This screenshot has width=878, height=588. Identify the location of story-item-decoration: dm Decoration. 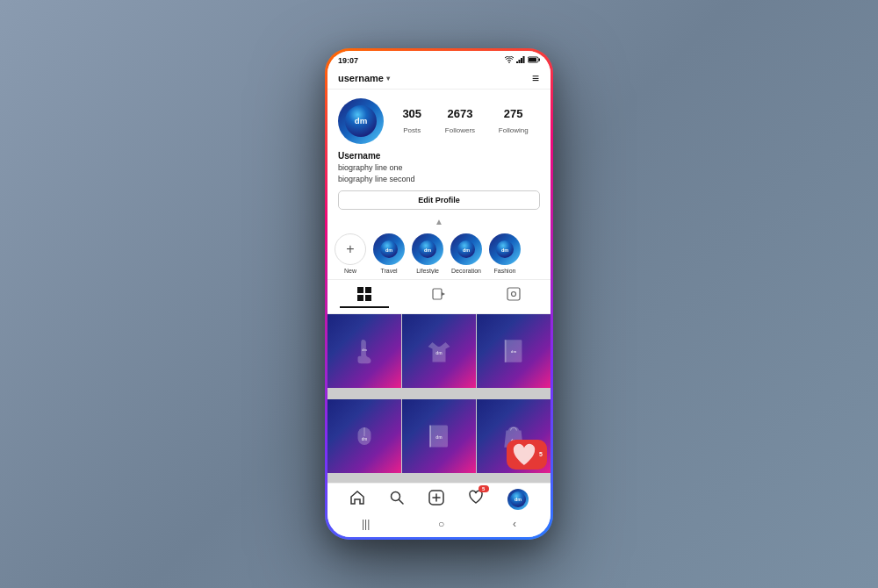
(466, 254).